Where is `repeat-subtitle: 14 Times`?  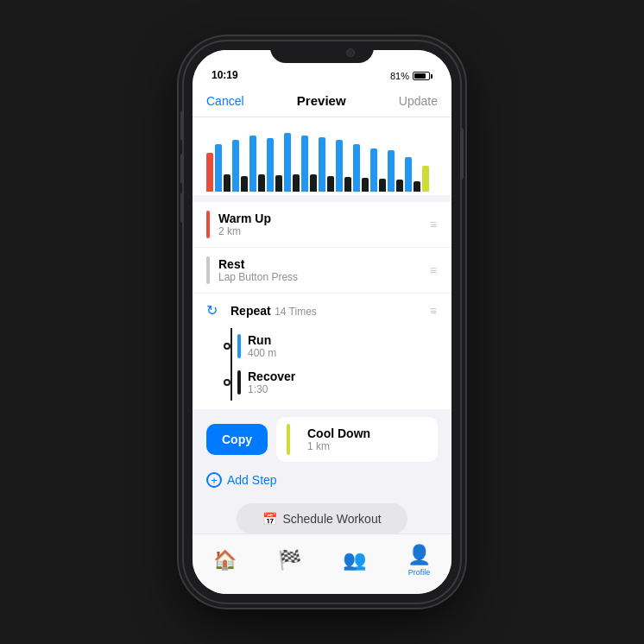 repeat-subtitle: 14 Times is located at coordinates (295, 312).